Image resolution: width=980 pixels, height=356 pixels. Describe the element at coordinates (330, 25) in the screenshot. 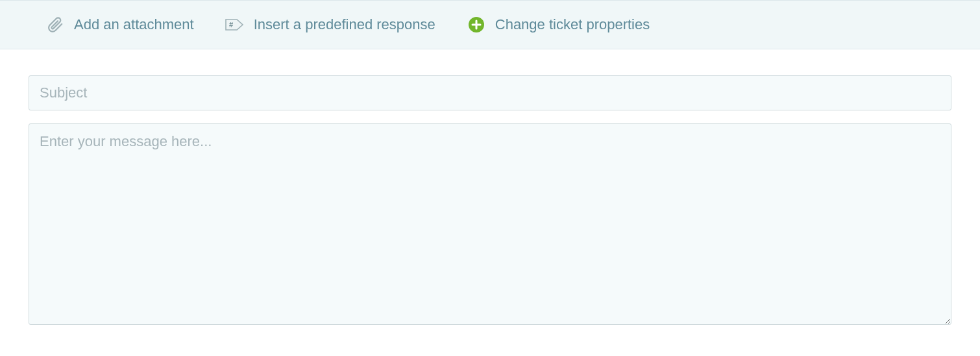

I see `insert-predefined-button: # Insert a predefined response` at that location.